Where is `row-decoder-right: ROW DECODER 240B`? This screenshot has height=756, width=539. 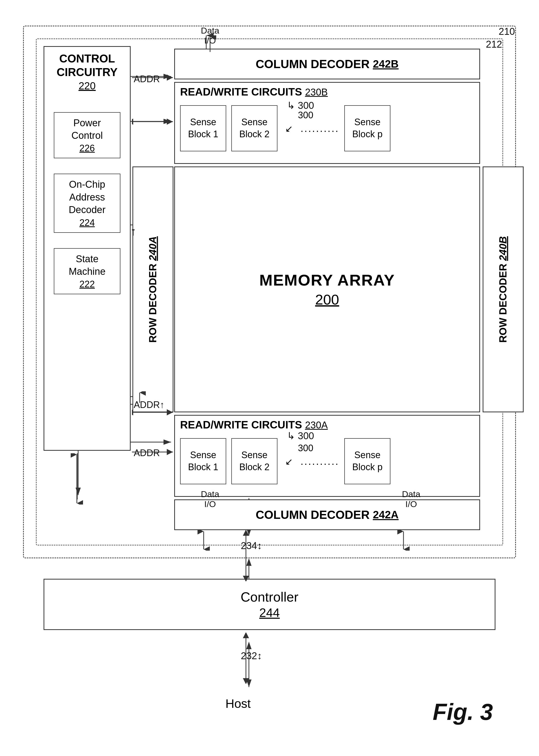
row-decoder-right: ROW DECODER 240B is located at coordinates (503, 289).